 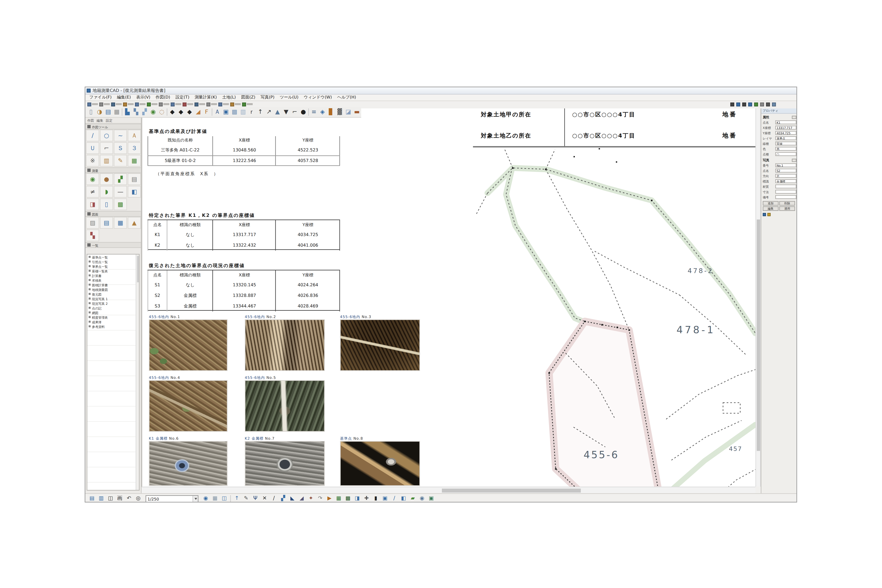 I want to click on main-tool-6-icon: ▞, so click(x=145, y=112).